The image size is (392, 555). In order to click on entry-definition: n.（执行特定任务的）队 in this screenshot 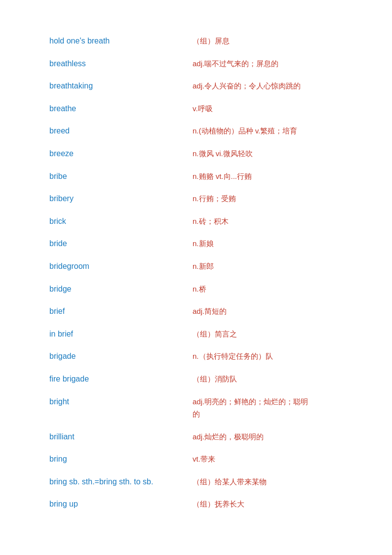, I will do `click(273, 356)`.